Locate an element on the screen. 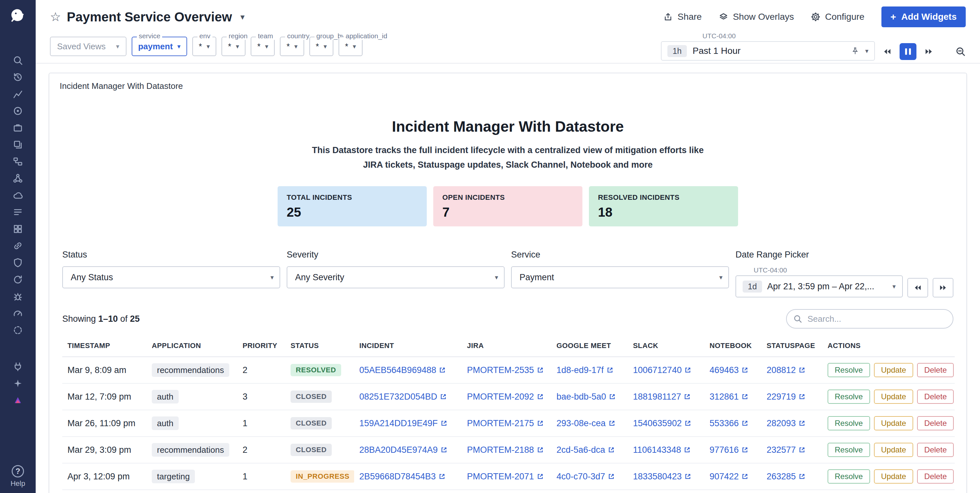  google-meet-link: 1d8-ed9-17f is located at coordinates (585, 370).